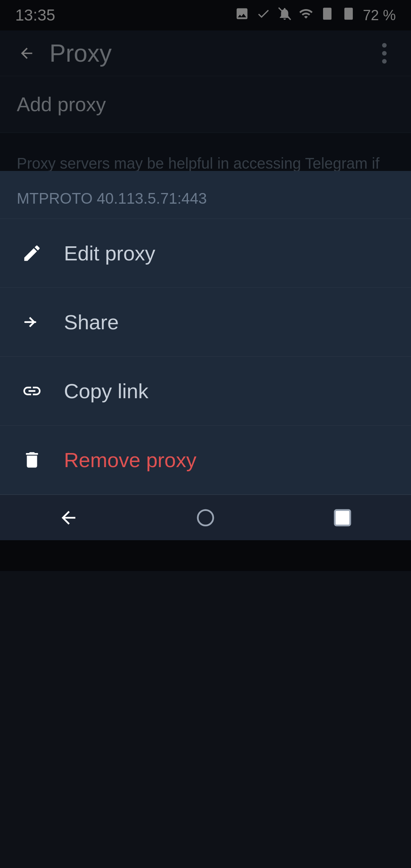 The image size is (411, 868). I want to click on edit-proxy-label: Edit proxy, so click(110, 253).